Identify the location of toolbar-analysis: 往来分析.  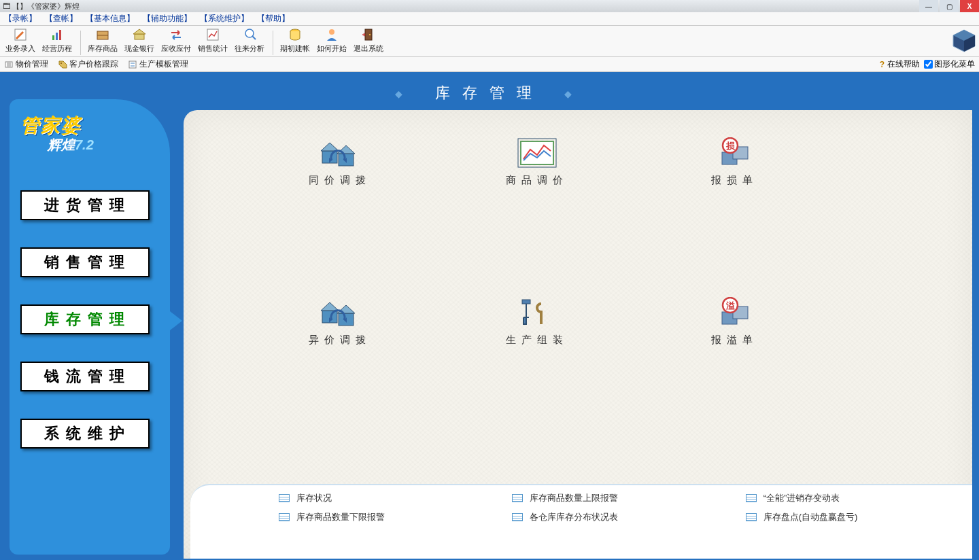
(250, 41).